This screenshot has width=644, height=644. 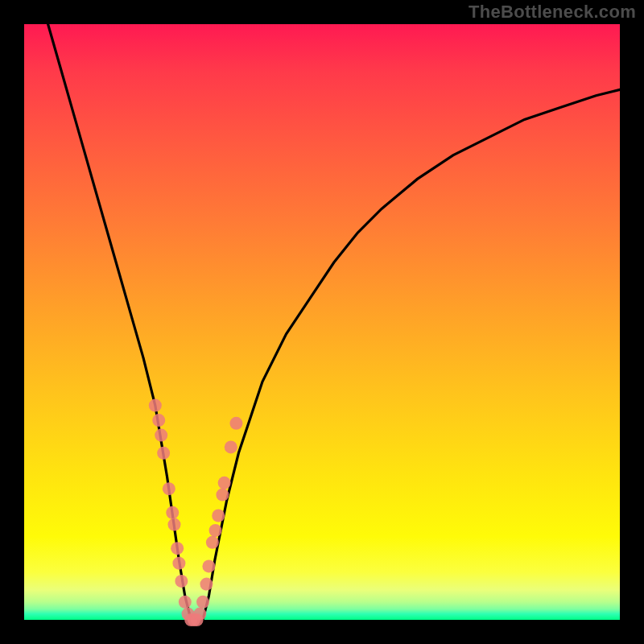 What do you see at coordinates (552, 12) in the screenshot?
I see `watermark-text: TheBottleneck.com` at bounding box center [552, 12].